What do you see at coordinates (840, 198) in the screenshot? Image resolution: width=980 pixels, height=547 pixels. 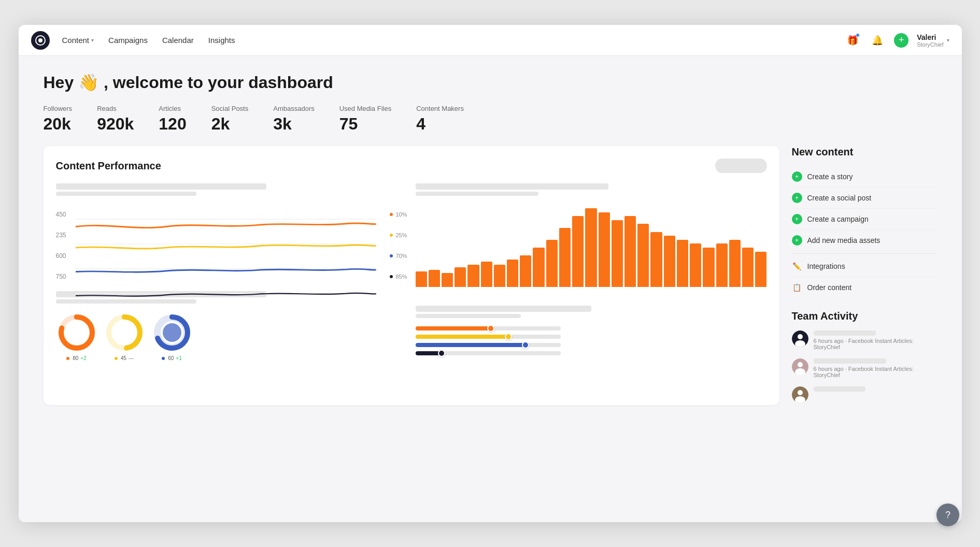 I see `nc-label-social: Create a social post` at bounding box center [840, 198].